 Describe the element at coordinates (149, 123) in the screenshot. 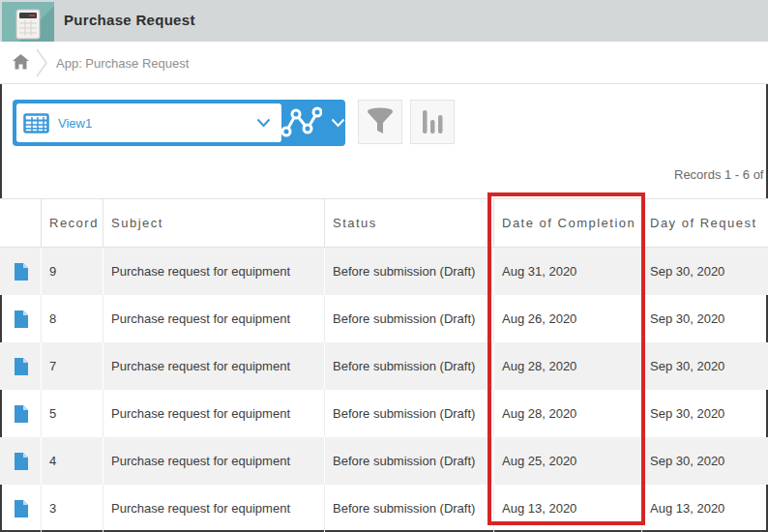

I see `view-selector: View1` at that location.